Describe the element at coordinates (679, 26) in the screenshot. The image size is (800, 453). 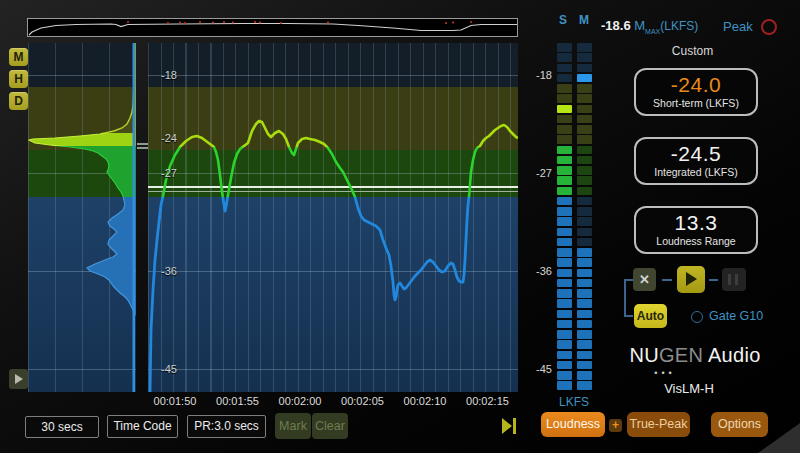
I see `max-unit: (LKFS)` at that location.